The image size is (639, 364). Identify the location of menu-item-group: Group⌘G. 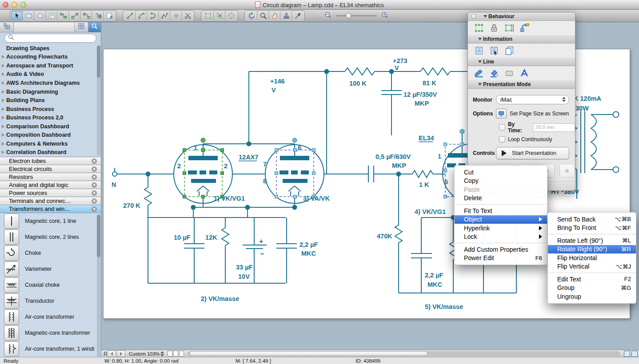
(592, 288).